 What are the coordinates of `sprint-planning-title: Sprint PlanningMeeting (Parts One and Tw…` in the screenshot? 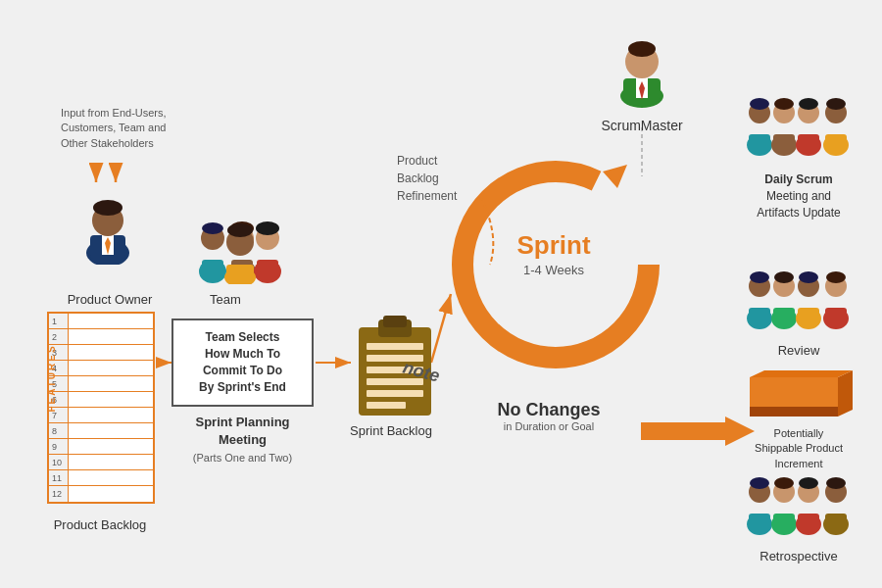 It's located at (243, 441).